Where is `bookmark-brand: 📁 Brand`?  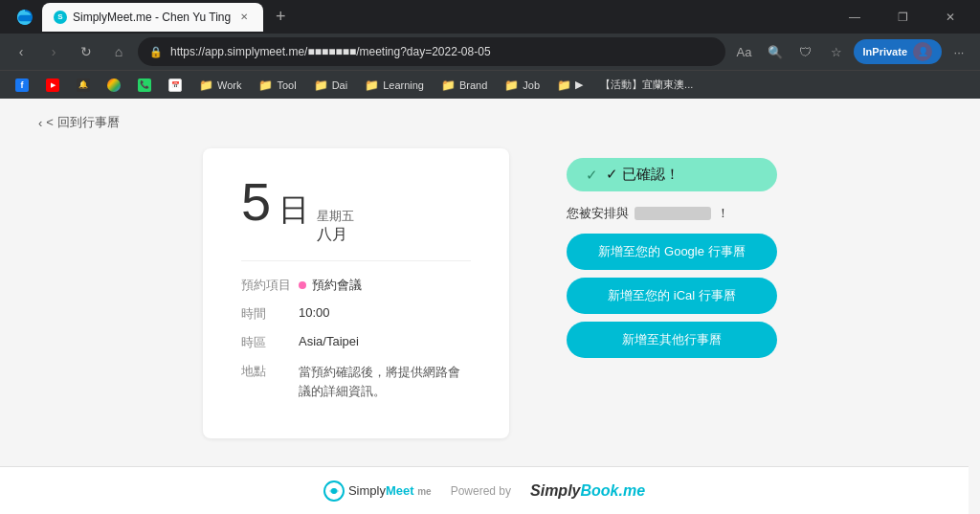 bookmark-brand: 📁 Brand is located at coordinates (464, 85).